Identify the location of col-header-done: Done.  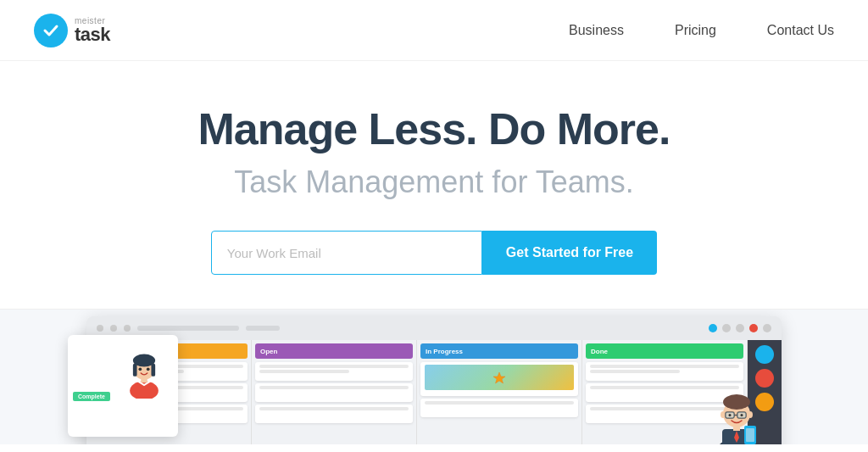
(665, 351).